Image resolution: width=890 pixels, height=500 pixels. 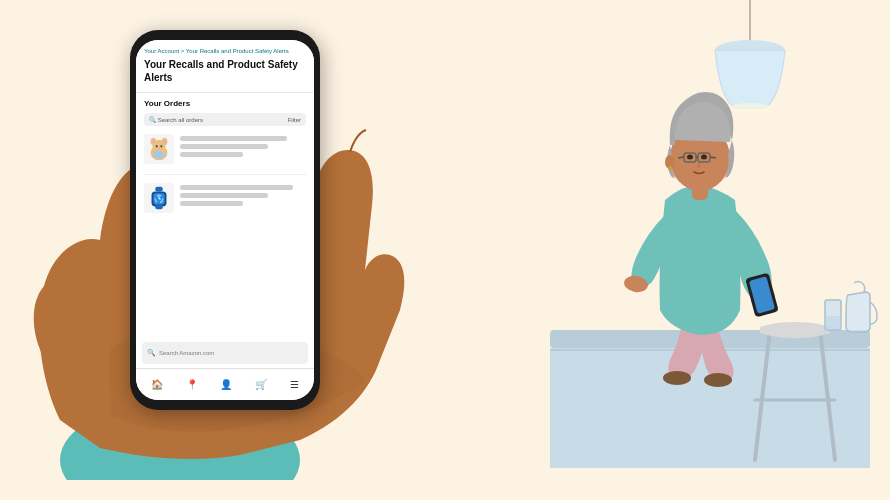 I want to click on nav-location-icon: 📍, so click(x=192, y=384).